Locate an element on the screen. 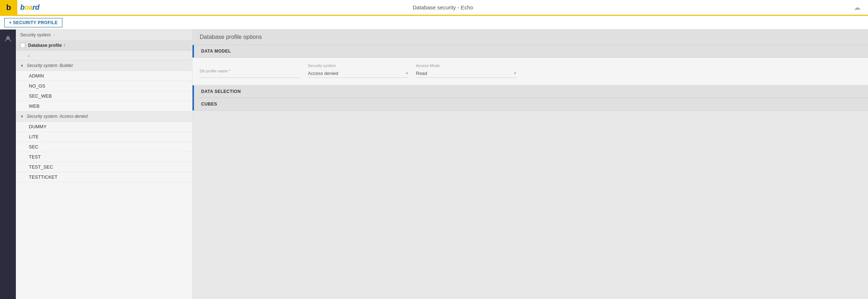  group-builder-label: Security system: Builder is located at coordinates (50, 66).